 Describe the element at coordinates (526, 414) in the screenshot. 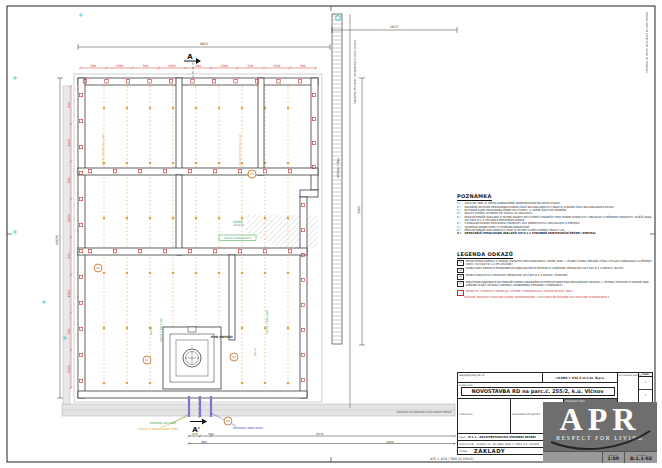

I see `responsible-designer-label: ZODPOVĚDNÝ PROJEKTANT:` at that location.